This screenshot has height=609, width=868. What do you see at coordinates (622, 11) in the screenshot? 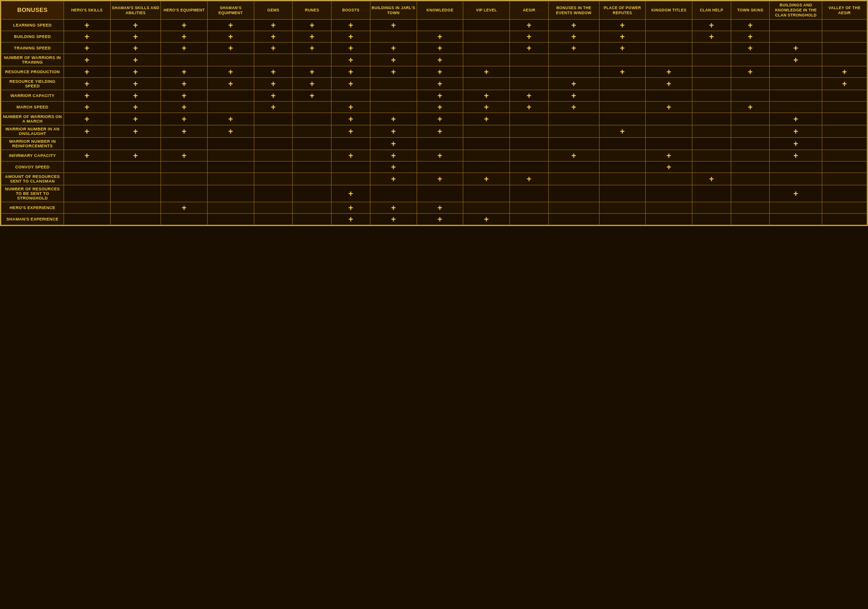
I see `col-header-place-power: PLACE OF POWER REPUTES` at bounding box center [622, 11].